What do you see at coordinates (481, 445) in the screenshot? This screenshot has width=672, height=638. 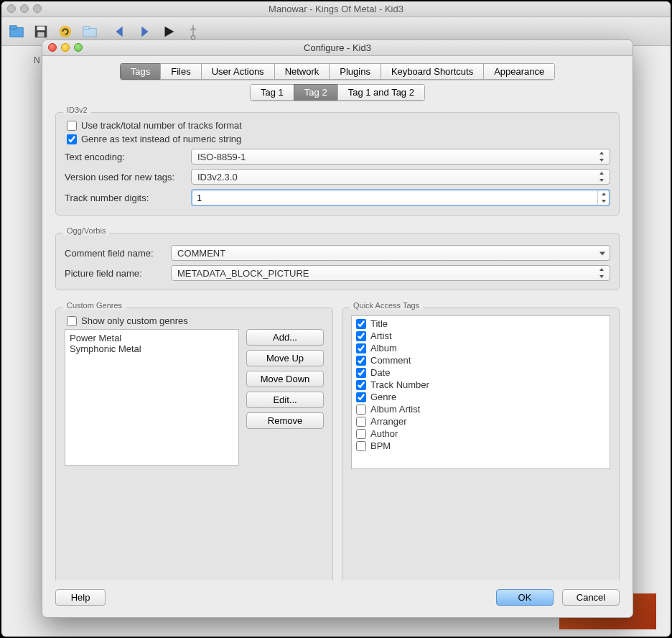 I see `quick-access-item: BPM` at bounding box center [481, 445].